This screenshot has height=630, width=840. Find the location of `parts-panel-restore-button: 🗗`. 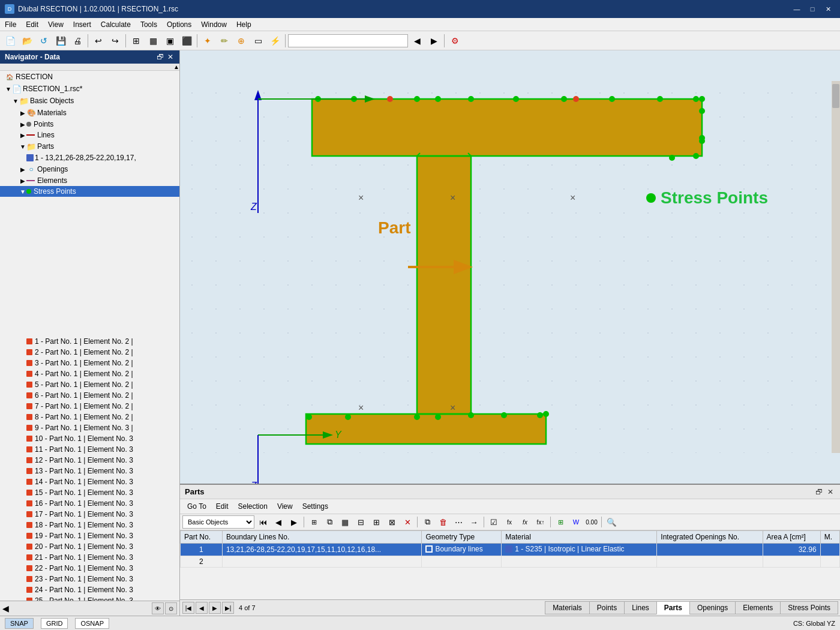

parts-panel-restore-button: 🗗 is located at coordinates (819, 492).